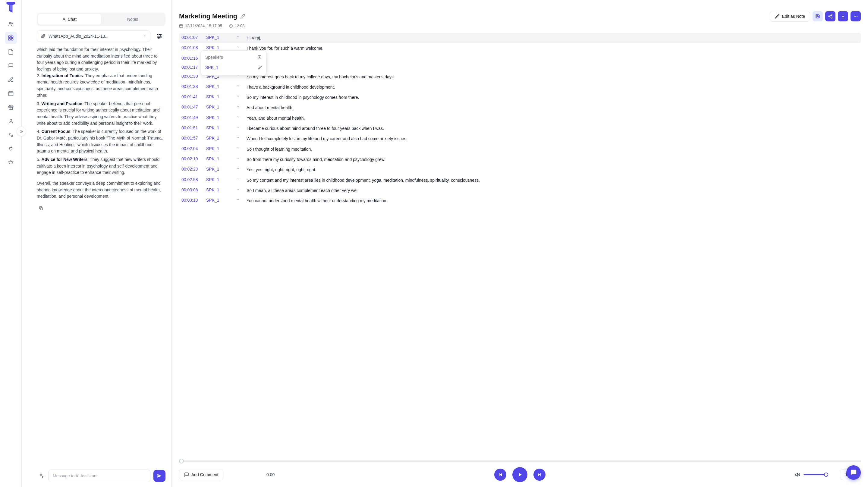  Describe the element at coordinates (192, 48) in the screenshot. I see `transcript-time: 00:01:08` at that location.